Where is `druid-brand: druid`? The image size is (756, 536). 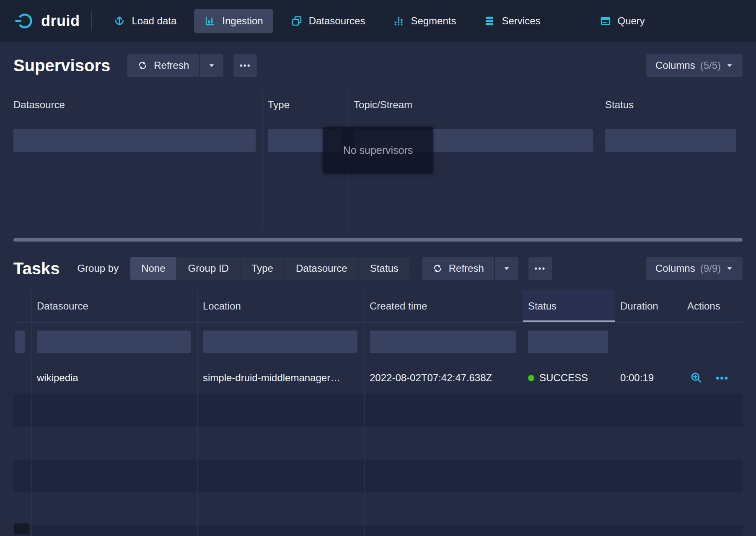
druid-brand: druid is located at coordinates (47, 21).